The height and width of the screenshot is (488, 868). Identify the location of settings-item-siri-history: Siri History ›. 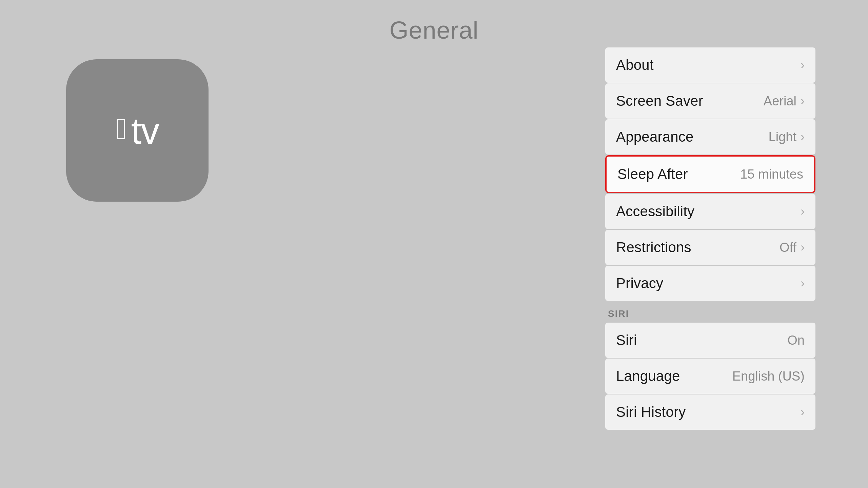
(710, 412).